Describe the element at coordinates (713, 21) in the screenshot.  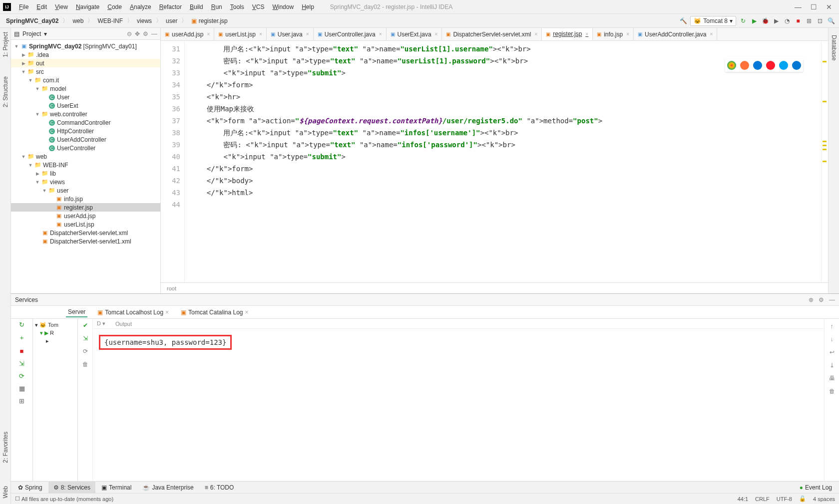
I see `run-config-selector: 🐱 Tomcat 8 ▾` at that location.